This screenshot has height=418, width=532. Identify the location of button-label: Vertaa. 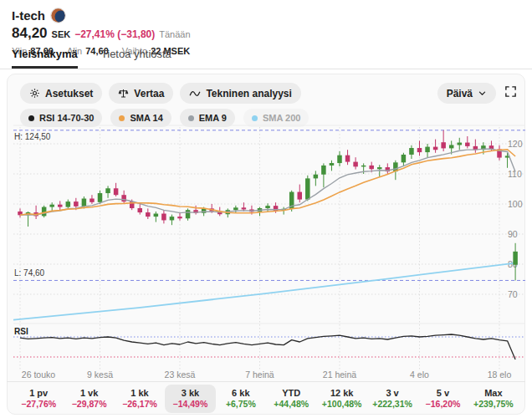
(149, 94).